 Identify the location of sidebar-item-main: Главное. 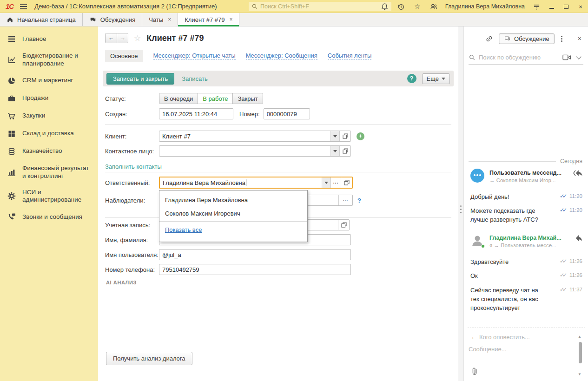
(49, 39).